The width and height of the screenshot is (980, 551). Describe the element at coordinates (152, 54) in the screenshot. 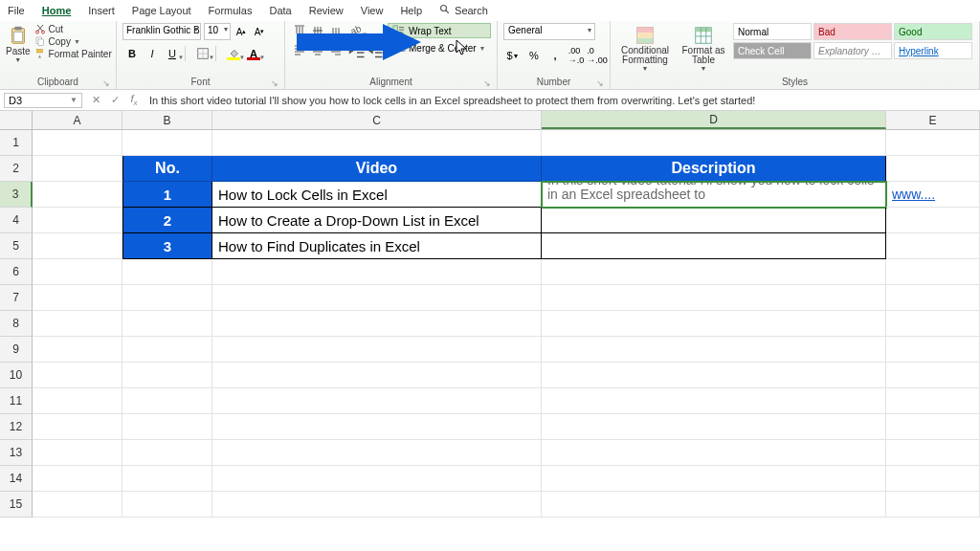

I see `italic-button: I` at that location.